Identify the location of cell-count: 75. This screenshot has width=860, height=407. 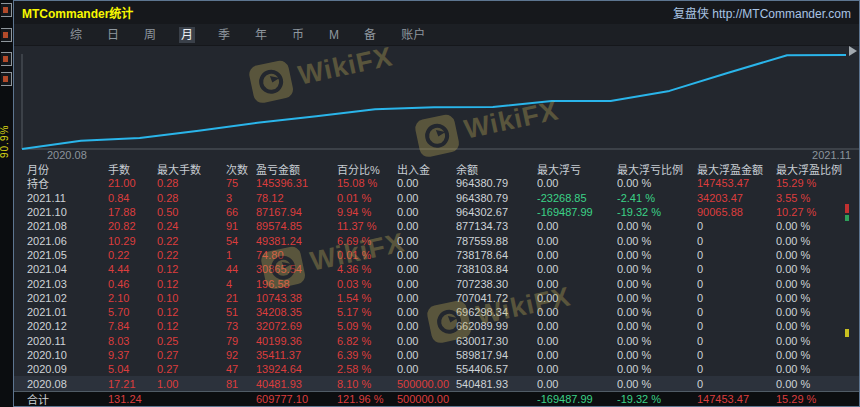
(241, 183).